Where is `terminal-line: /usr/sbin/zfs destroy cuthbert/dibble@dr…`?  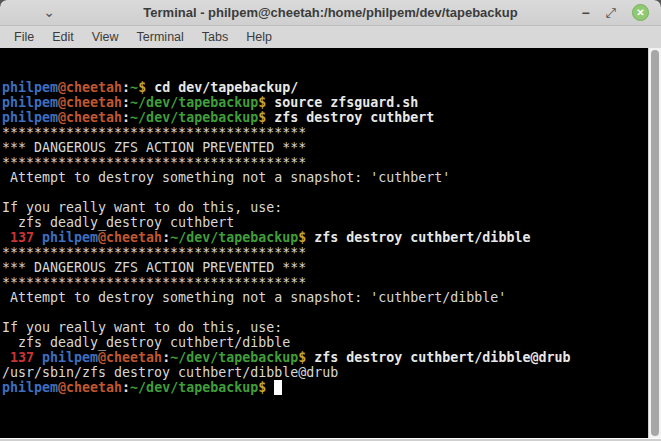
terminal-line: /usr/sbin/zfs destroy cuthbert/dibble@dr… is located at coordinates (324, 372).